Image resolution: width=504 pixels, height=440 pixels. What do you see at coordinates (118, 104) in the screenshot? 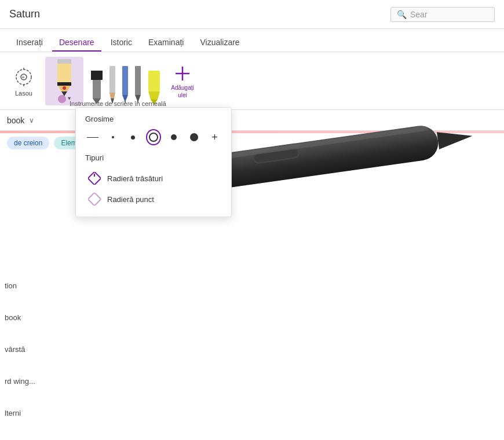
I see `ribbon-section-label: Instrumente de scriere în cerneală` at bounding box center [118, 104].